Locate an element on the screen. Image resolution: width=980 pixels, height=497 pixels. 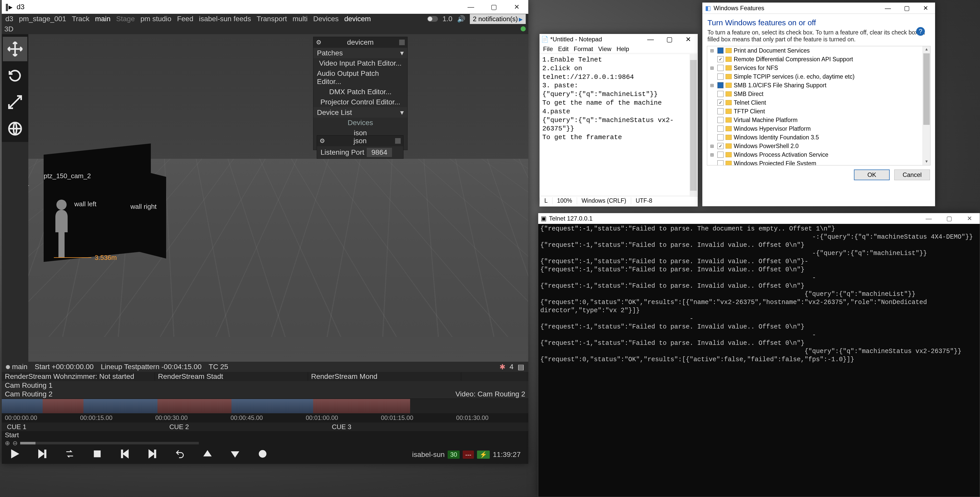
feature-item: ⊞SMB 1.0/CIFS File Sharing Support is located at coordinates (819, 85).